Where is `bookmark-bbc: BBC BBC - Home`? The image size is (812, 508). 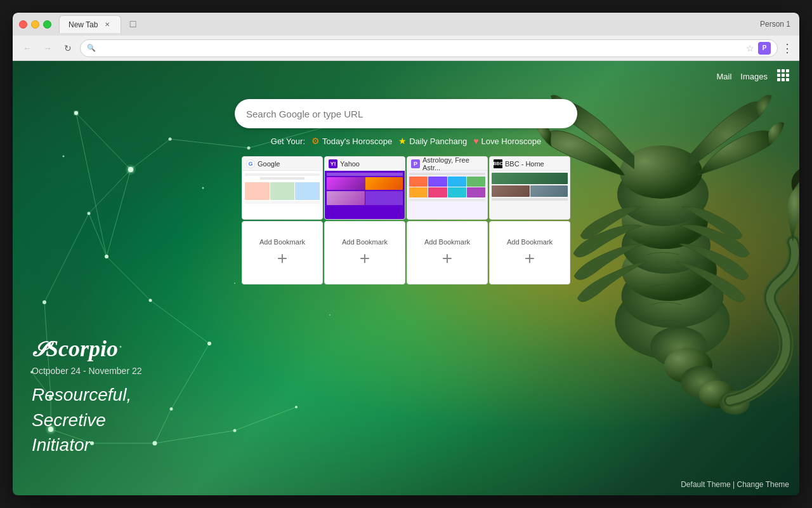 bookmark-bbc: BBC BBC - Home is located at coordinates (530, 188).